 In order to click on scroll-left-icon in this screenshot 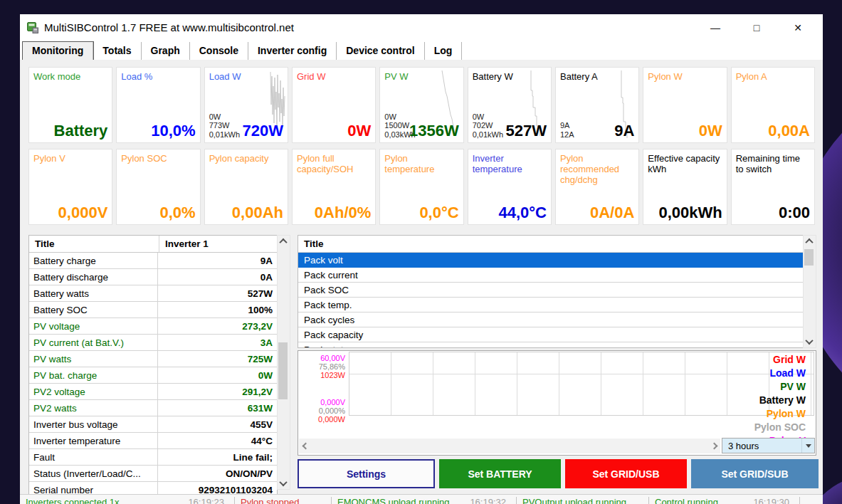, I will do `click(305, 446)`.